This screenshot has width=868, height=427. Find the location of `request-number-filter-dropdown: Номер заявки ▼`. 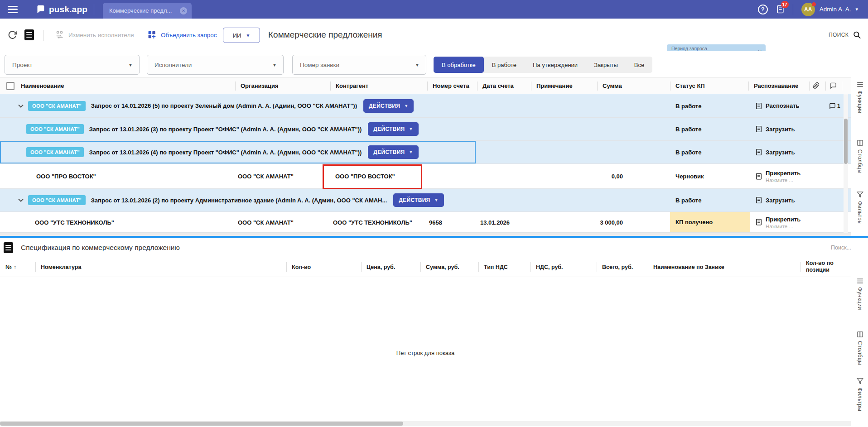

request-number-filter-dropdown: Номер заявки ▼ is located at coordinates (359, 65).